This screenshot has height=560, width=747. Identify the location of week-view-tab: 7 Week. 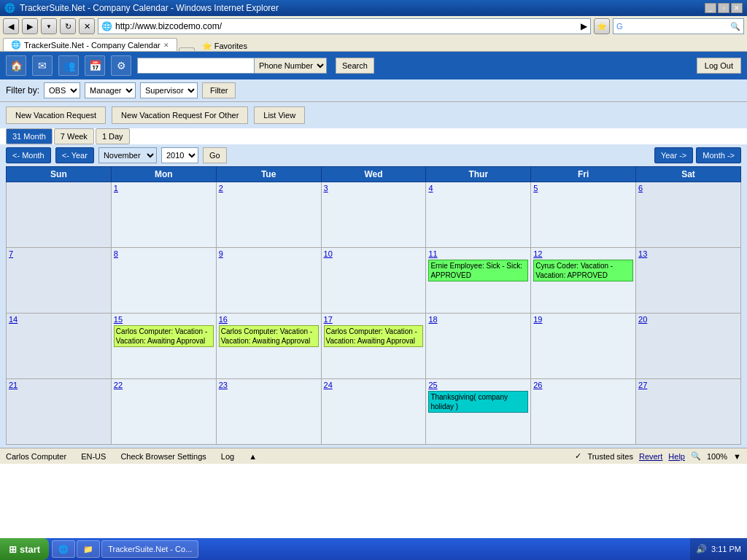
(74, 136).